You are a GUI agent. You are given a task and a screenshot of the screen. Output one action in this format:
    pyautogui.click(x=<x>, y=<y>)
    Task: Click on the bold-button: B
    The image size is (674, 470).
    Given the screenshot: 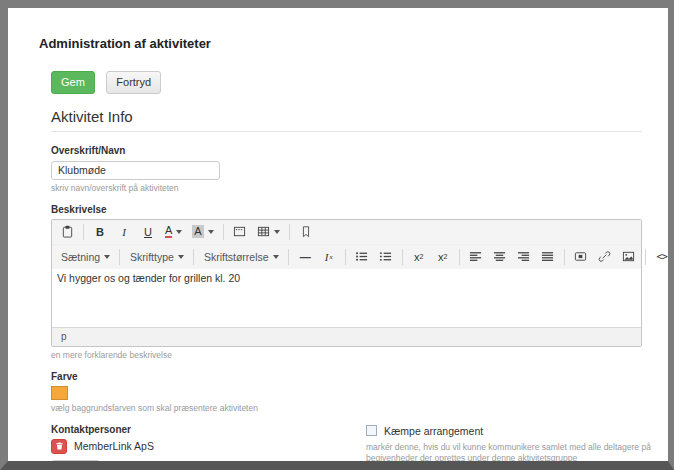 What is the action you would take?
    pyautogui.click(x=100, y=232)
    